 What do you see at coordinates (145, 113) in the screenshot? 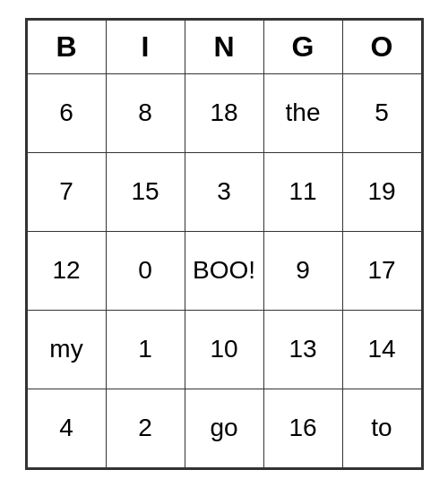
I see `table-cell: 8` at bounding box center [145, 113].